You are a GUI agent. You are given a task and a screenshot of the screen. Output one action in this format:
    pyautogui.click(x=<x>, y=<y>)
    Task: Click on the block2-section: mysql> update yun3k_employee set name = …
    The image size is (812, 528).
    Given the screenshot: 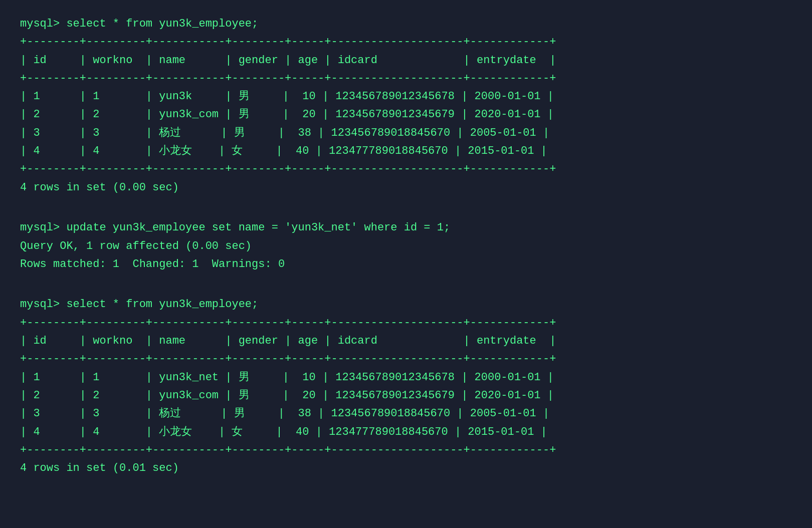 What is the action you would take?
    pyautogui.click(x=406, y=246)
    